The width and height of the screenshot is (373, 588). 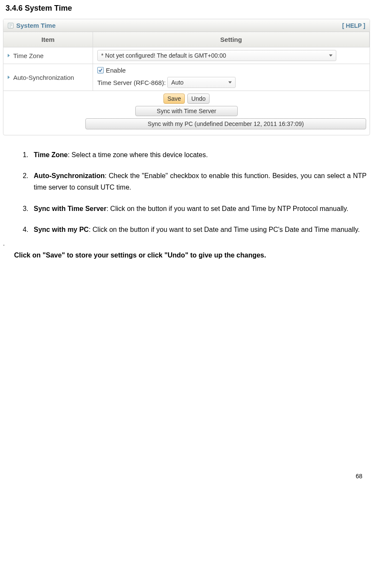 What do you see at coordinates (138, 155) in the screenshot?
I see `instruction-text: : Select a time zone where this device l…` at bounding box center [138, 155].